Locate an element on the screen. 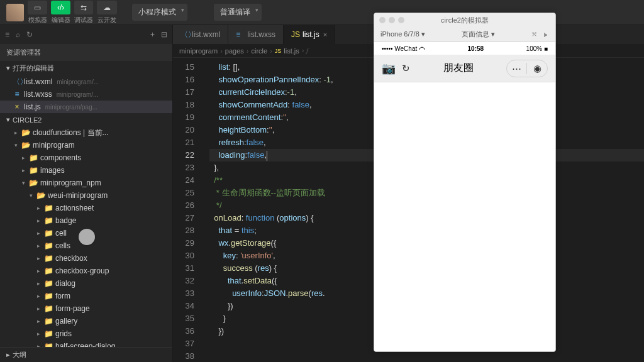 This screenshot has width=644, height=362. debugger-toggle: ⇆ is located at coordinates (84, 8).